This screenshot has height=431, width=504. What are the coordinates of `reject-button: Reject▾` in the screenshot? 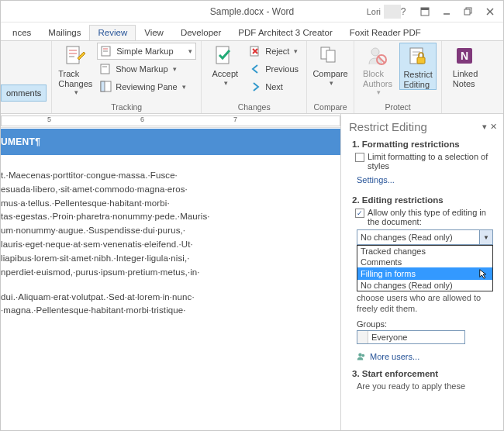 It's located at (274, 51).